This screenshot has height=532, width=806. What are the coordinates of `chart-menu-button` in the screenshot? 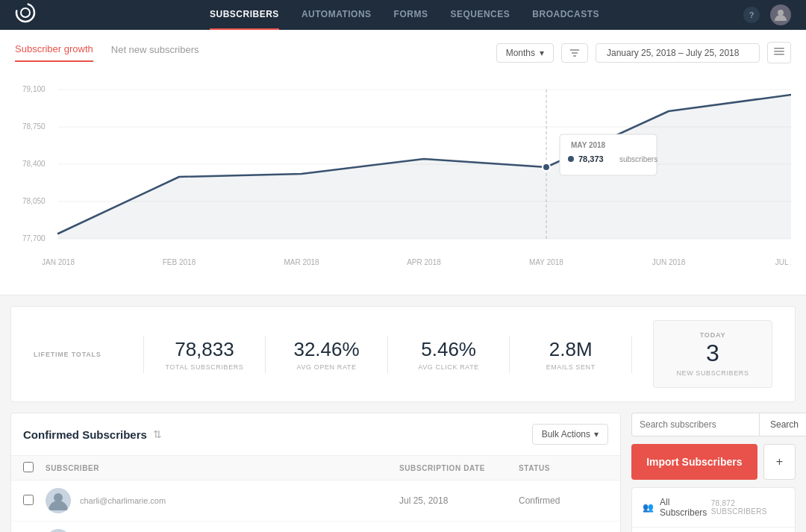 It's located at (779, 52).